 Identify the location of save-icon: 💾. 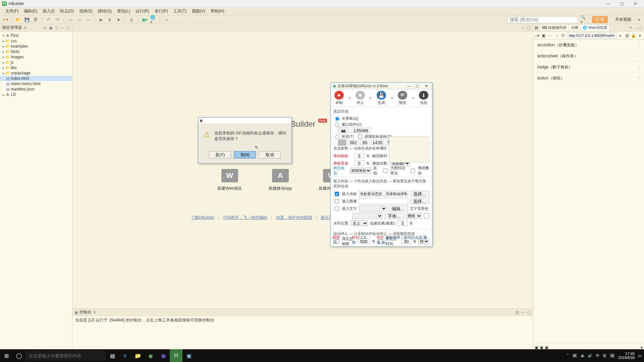
(27, 20).